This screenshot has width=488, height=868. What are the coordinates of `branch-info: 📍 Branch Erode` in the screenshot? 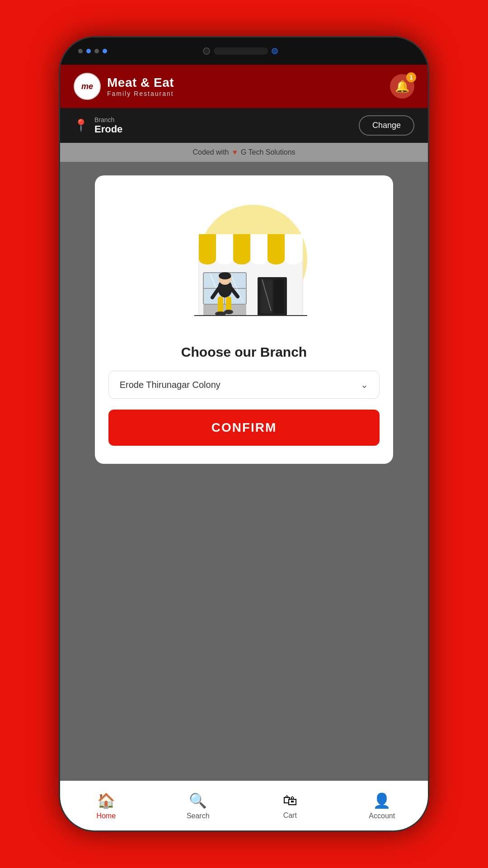 It's located at (98, 126).